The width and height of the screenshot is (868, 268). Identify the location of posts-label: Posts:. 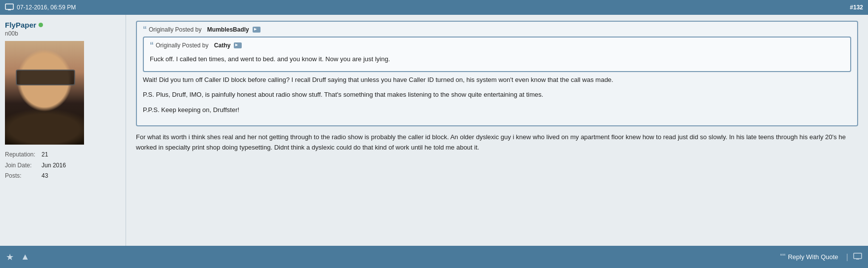
(22, 176).